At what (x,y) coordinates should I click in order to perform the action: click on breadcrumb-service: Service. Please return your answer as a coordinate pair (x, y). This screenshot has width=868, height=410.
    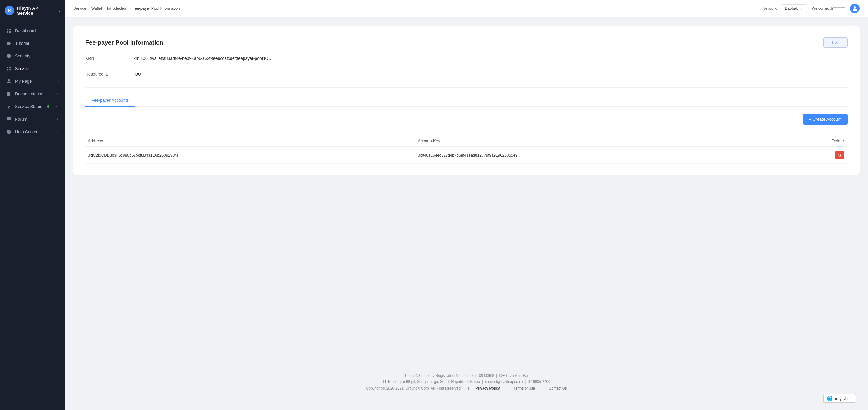
    Looking at the image, I should click on (80, 8).